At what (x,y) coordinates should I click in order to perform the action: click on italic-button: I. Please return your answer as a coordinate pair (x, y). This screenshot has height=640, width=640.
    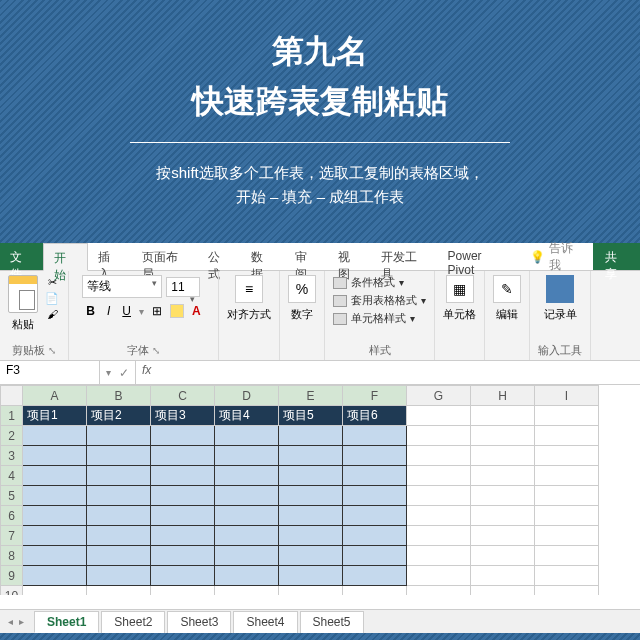
    Looking at the image, I should click on (108, 311).